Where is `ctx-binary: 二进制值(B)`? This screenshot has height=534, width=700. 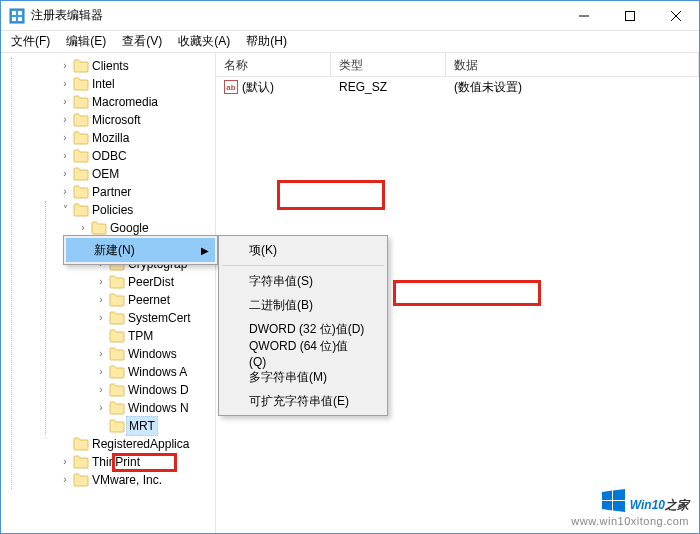
ctx-binary: 二进制值(B) is located at coordinates (303, 305).